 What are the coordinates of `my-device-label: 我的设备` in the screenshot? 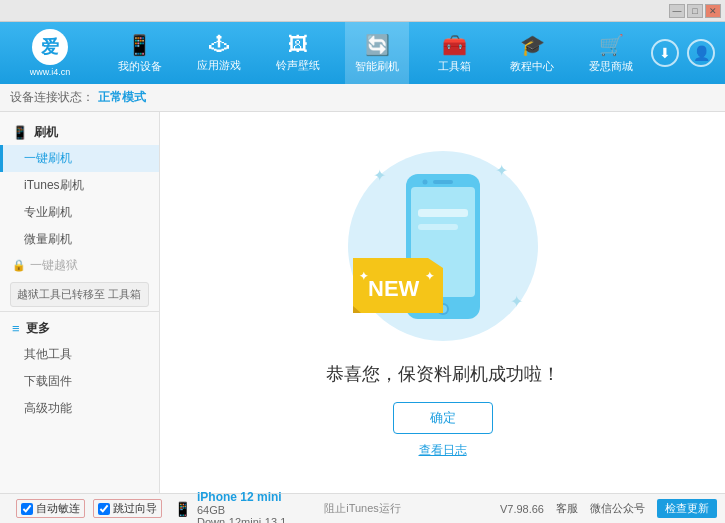 It's located at (140, 66).